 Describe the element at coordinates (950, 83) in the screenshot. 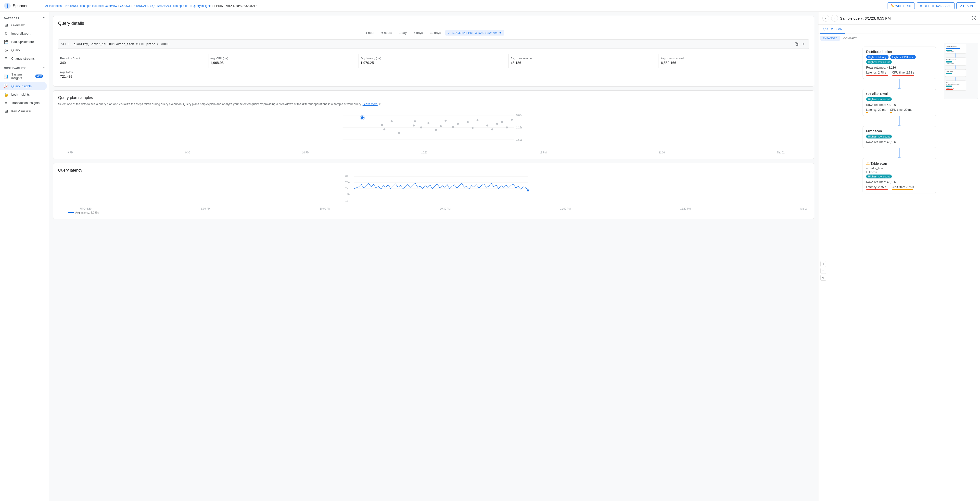

I see `svg-text: ⚠ Table scan` at that location.